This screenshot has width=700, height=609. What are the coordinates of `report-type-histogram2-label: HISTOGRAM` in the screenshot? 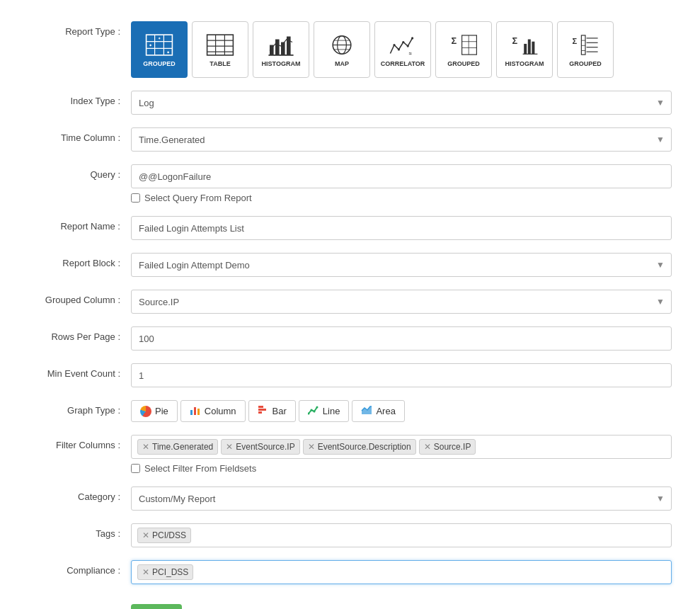 It's located at (525, 64).